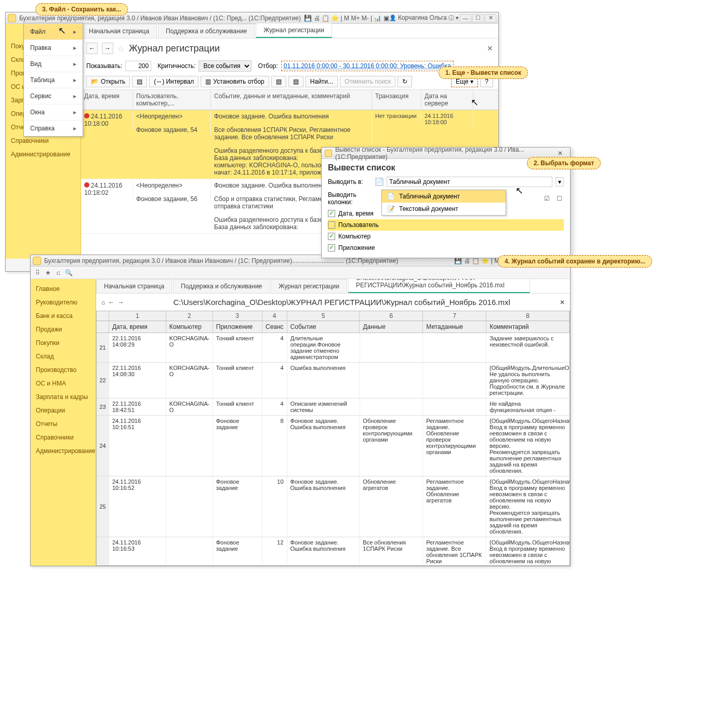 The height and width of the screenshot is (704, 728). I want to click on maximize-button: ☐, so click(478, 18).